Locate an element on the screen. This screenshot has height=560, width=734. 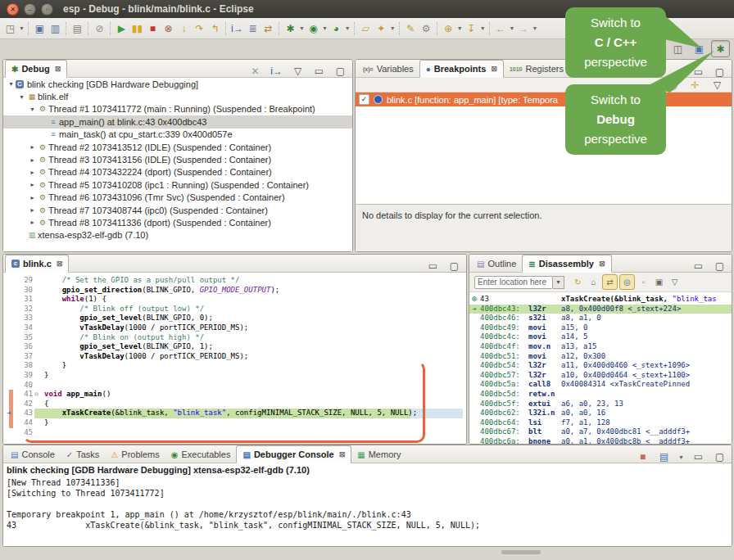
tab-console: ▤Console is located at coordinates (33, 454).